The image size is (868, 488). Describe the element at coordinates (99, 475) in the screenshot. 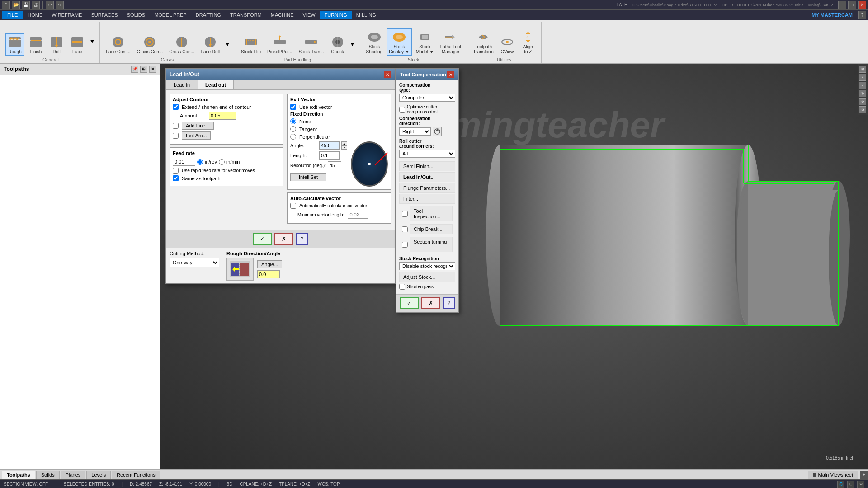

I see `tab-levels: Levels` at that location.